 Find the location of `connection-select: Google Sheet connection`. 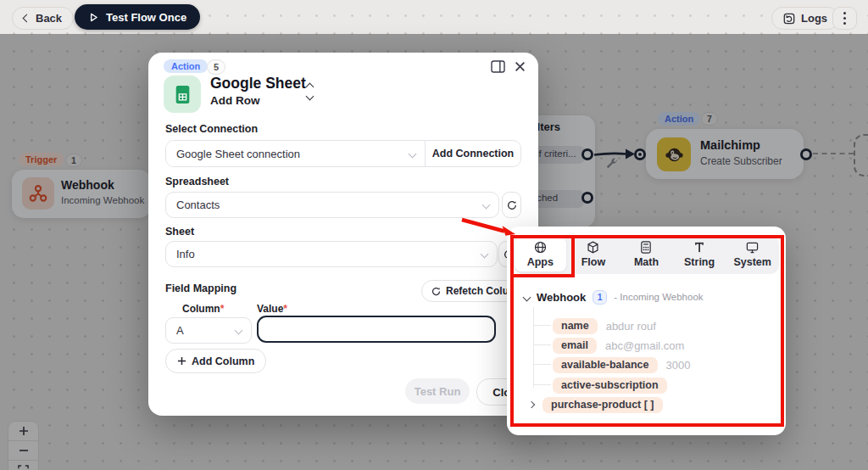

connection-select: Google Sheet connection is located at coordinates (295, 154).